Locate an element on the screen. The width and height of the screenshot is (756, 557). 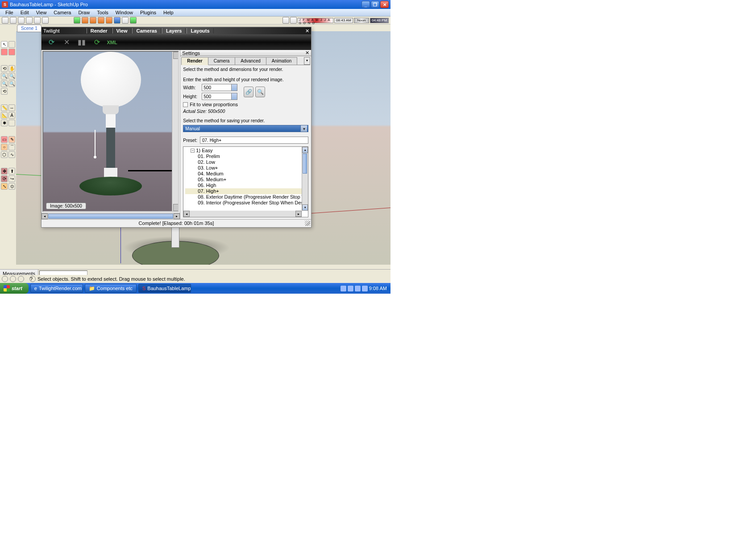
twilight-titlebar: Twilight Render View Cameras Layers Layo… is located at coordinates (176, 31).